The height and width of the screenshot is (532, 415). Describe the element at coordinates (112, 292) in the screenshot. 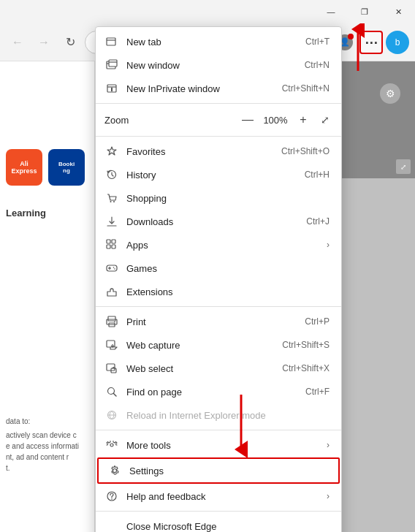

I see `extensions-icon` at that location.